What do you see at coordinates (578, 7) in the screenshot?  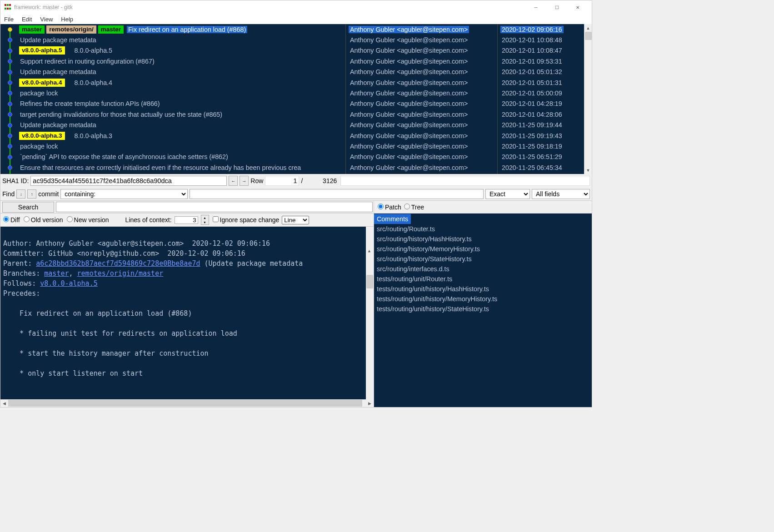 I see `close-button: ✕` at bounding box center [578, 7].